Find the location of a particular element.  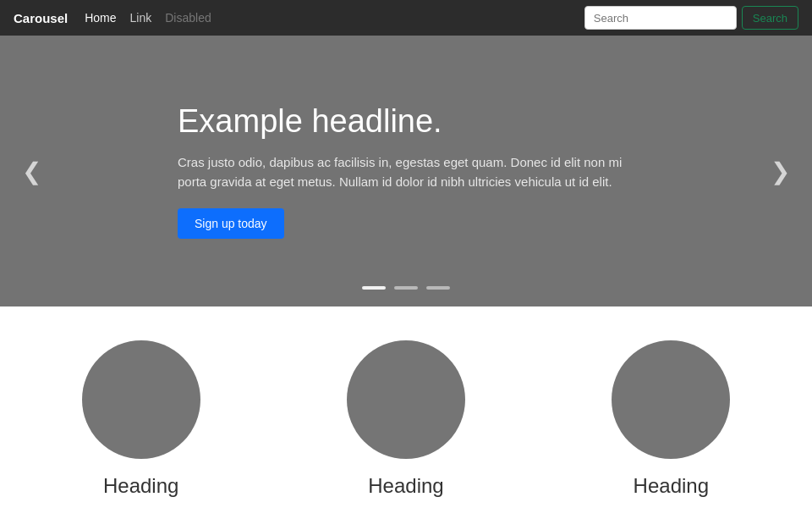

carousel-next-button: ❯ is located at coordinates (780, 171).